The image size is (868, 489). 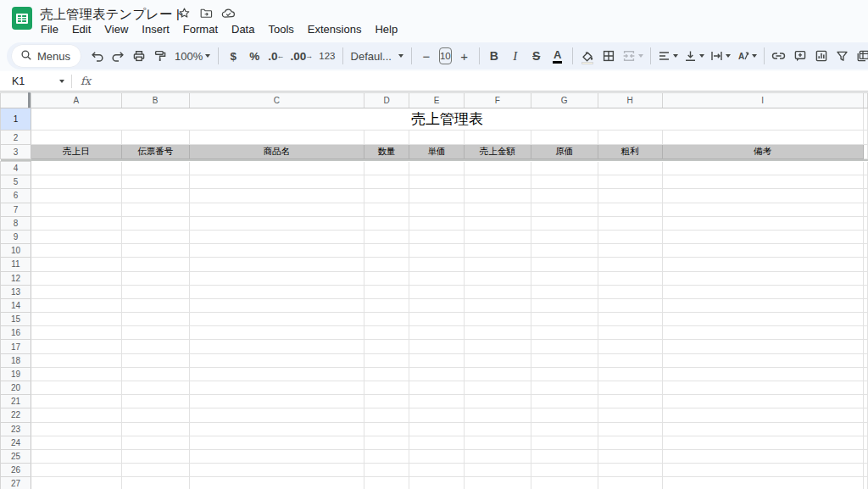 What do you see at coordinates (387, 236) in the screenshot?
I see `cell-D9` at bounding box center [387, 236].